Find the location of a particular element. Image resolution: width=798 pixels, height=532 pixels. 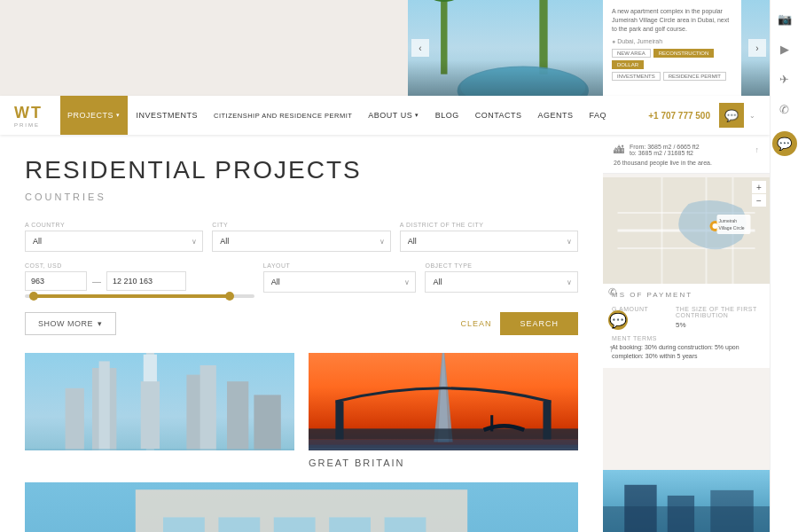

layout-filter: LAYOUT All is located at coordinates (340, 280).